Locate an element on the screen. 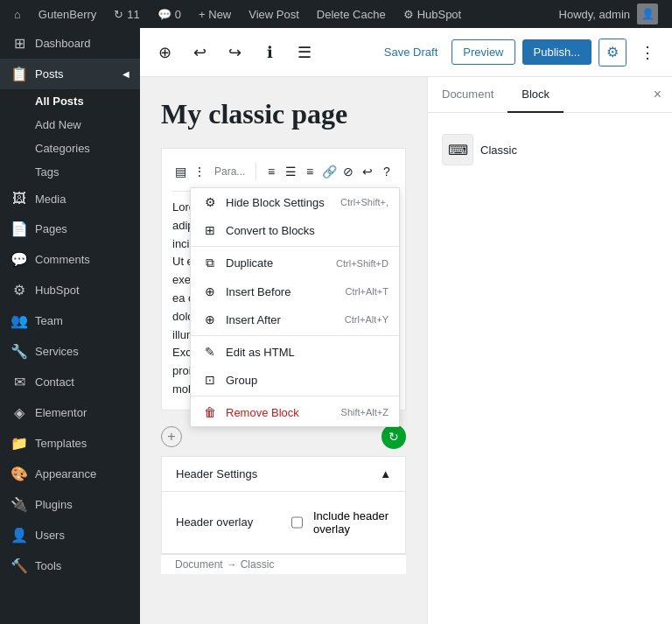 The image size is (672, 624). sidebar-item-services: 🔧 Services is located at coordinates (70, 352).